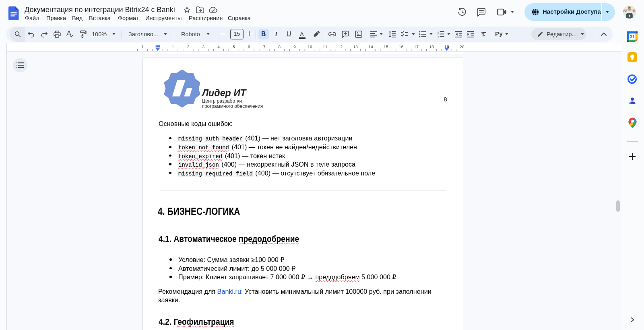 Image resolution: width=644 pixels, height=330 pixels. Describe the element at coordinates (634, 11) in the screenshot. I see `svg-text: 0` at that location.